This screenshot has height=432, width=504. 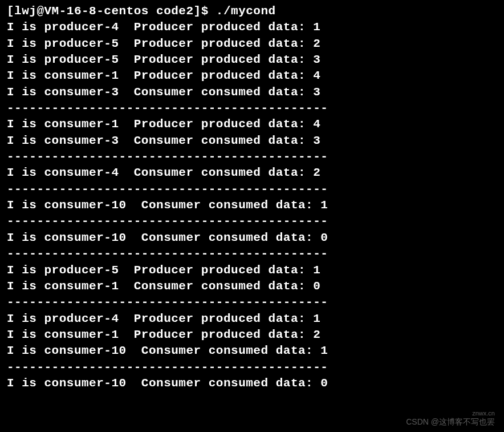 I want to click on watermark: znwx.cn CSDN @这博客不写也罢, so click(x=450, y=418).